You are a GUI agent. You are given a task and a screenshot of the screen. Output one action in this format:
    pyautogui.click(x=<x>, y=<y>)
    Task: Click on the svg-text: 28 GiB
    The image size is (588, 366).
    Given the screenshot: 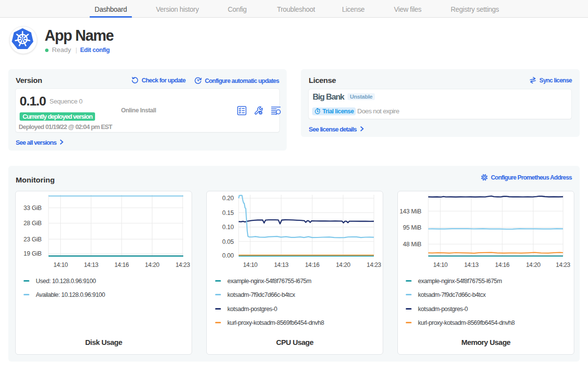 What is the action you would take?
    pyautogui.click(x=32, y=223)
    